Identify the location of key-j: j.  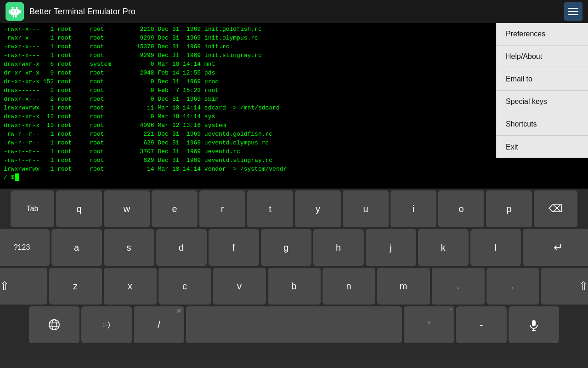
(391, 247).